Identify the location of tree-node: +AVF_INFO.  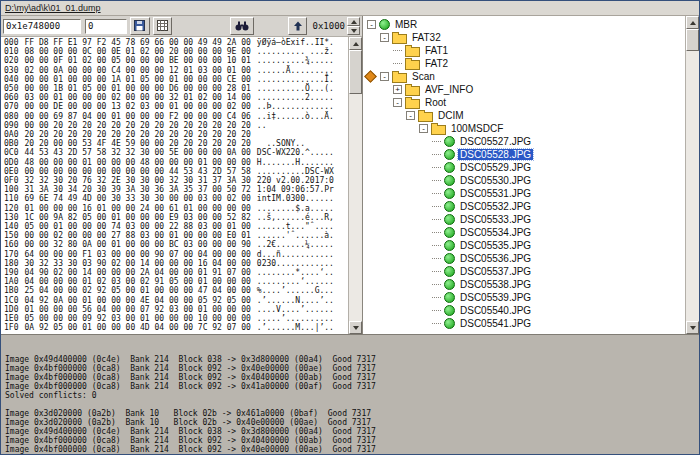
(526, 90).